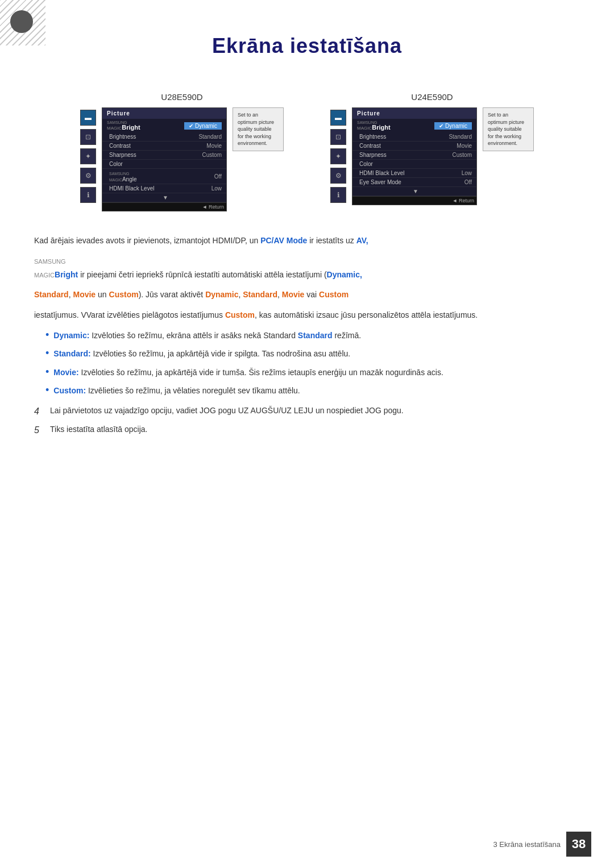  What do you see at coordinates (414, 164) in the screenshot?
I see `osd-row-color-2: Color` at bounding box center [414, 164].